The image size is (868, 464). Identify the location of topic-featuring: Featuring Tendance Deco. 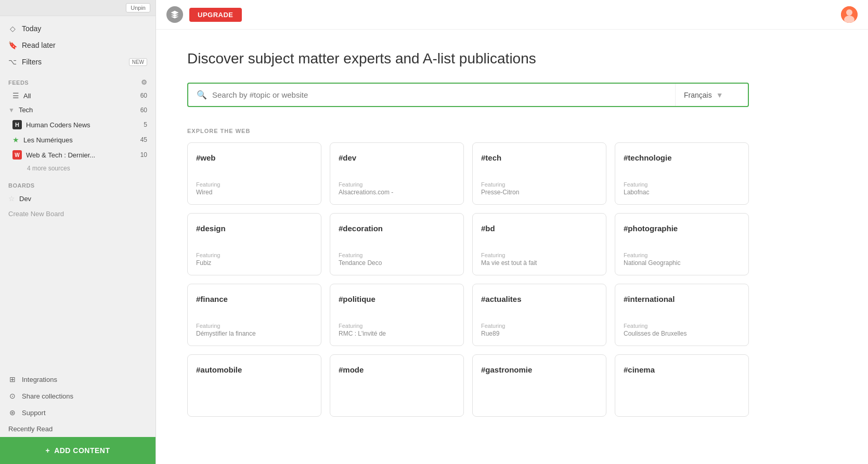
(397, 259).